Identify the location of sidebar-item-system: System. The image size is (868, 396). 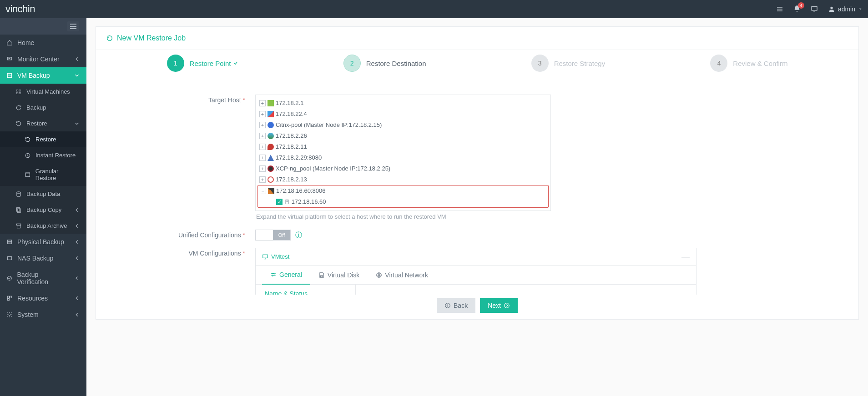
(43, 315).